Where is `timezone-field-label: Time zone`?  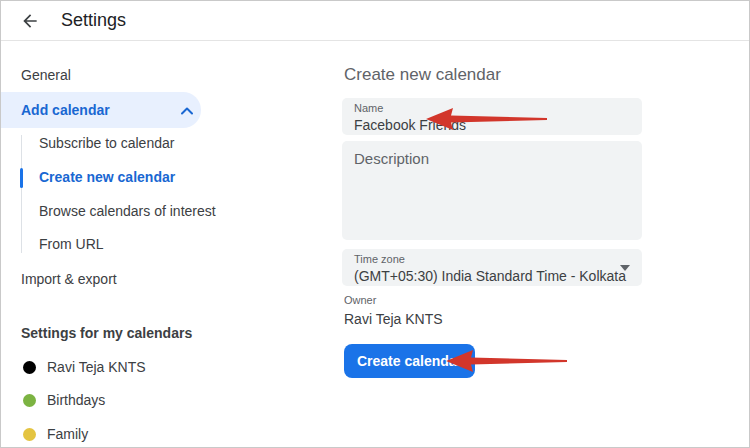
timezone-field-label: Time zone is located at coordinates (492, 260).